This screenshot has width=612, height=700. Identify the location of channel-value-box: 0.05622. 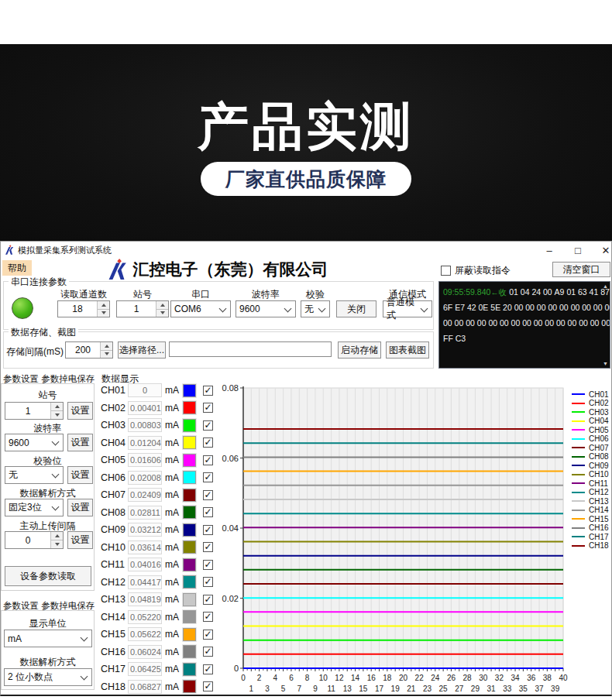
(145, 634).